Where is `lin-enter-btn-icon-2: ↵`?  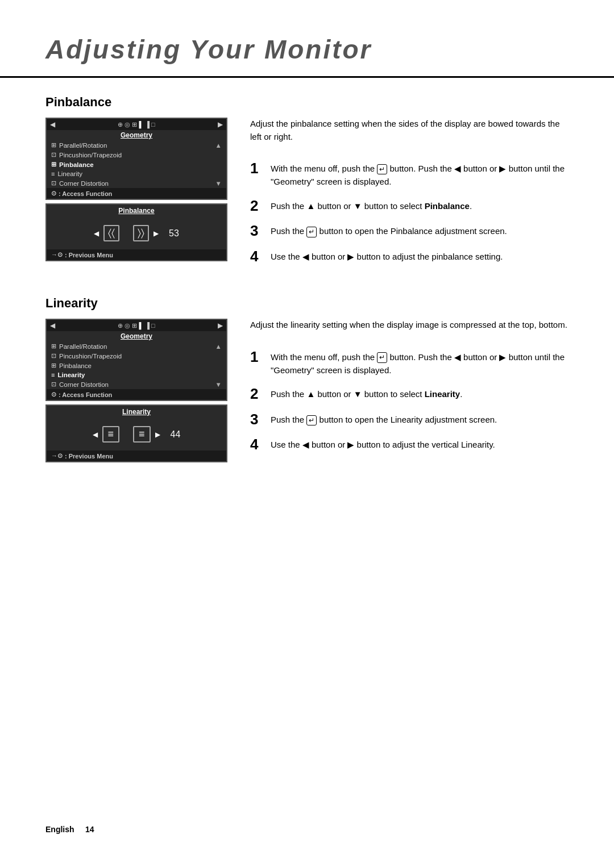
lin-enter-btn-icon-2: ↵ is located at coordinates (312, 420).